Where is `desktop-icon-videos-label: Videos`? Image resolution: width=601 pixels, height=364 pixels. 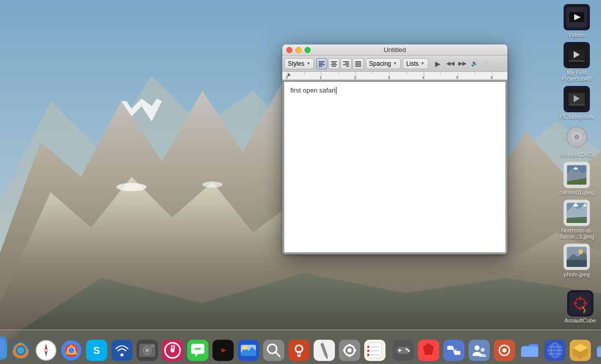 desktop-icon-videos-label: Videos is located at coordinates (577, 35).